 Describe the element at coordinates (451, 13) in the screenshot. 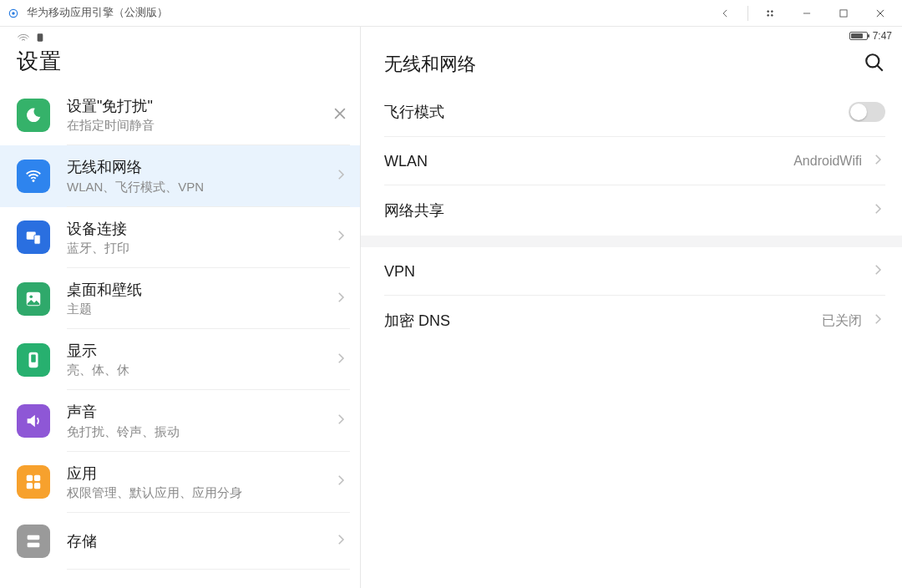

I see `window-titlebar: 华为移动应用引擎（公测版）` at that location.